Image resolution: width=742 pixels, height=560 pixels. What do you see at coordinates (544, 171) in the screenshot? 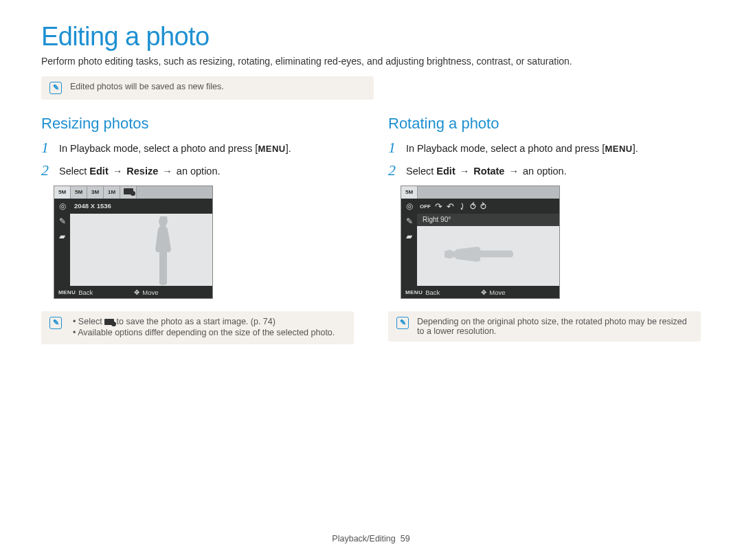
I see `rotate-step-2: 2 Select Edit → Rotate → an option.` at bounding box center [544, 171].